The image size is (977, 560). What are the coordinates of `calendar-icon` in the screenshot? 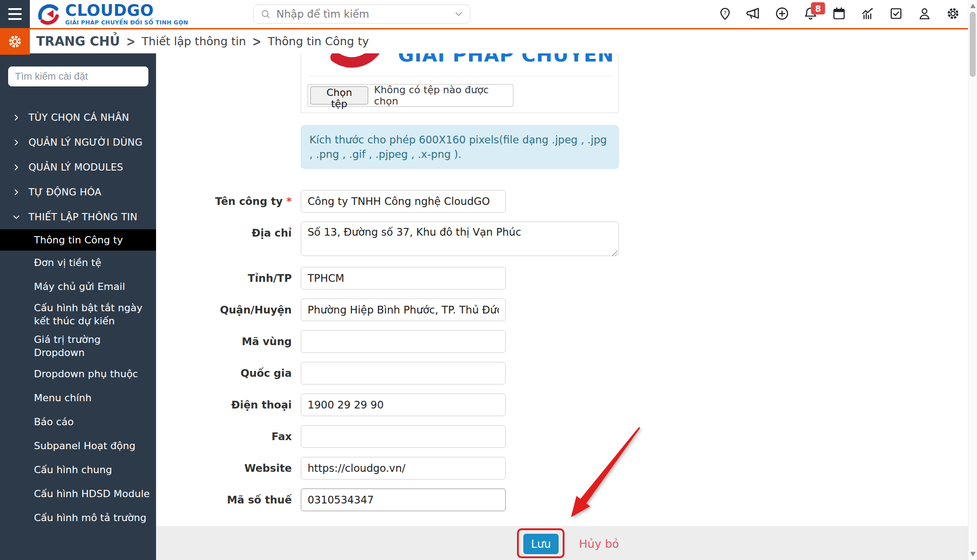 It's located at (839, 14).